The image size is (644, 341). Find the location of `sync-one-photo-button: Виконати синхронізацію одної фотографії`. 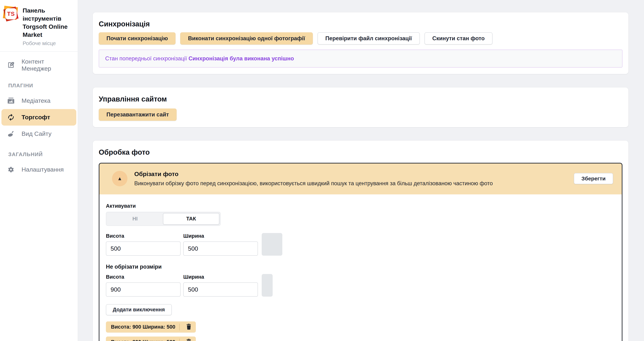

sync-one-photo-button: Виконати синхронізацію одної фотографії is located at coordinates (246, 39).